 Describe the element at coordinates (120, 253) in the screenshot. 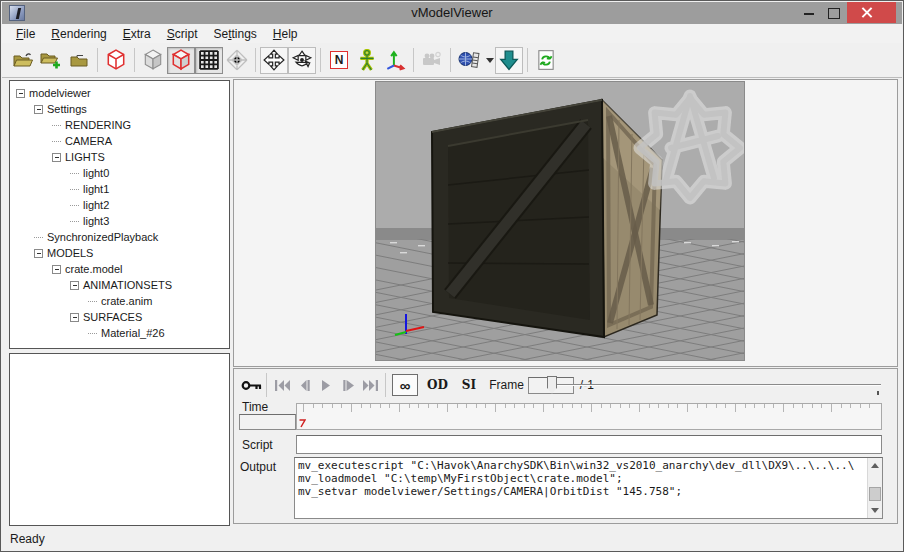

I see `tree-row: MODELS` at that location.